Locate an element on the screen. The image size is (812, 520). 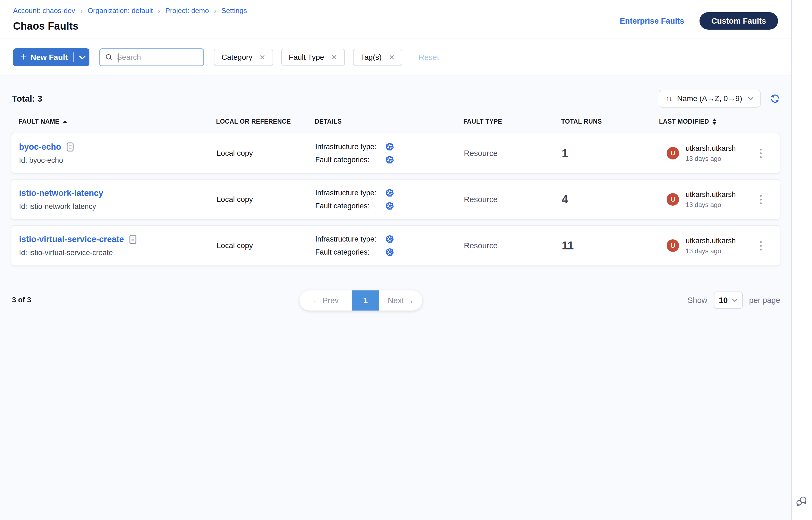
breadcrumb: Account: chaos-dev › Organization: defau… is located at coordinates (130, 11).